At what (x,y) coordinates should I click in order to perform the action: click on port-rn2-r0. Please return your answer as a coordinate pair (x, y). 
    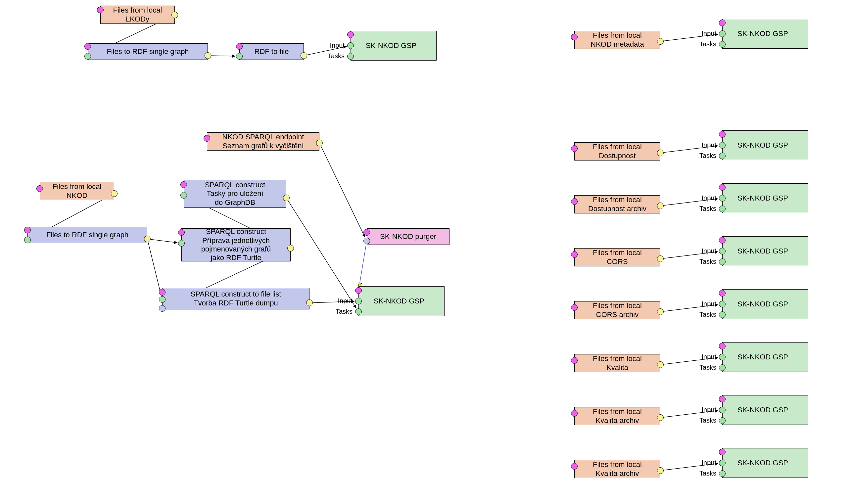
    Looking at the image, I should click on (660, 206).